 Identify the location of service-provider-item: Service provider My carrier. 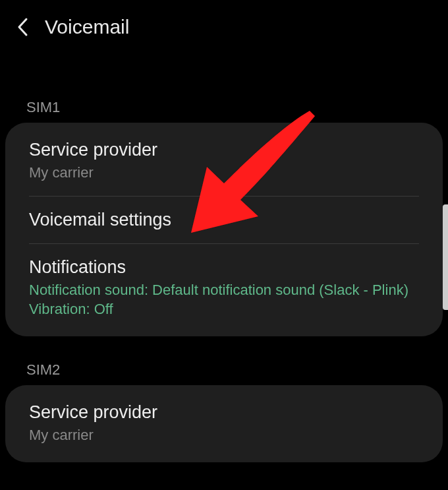
(224, 161).